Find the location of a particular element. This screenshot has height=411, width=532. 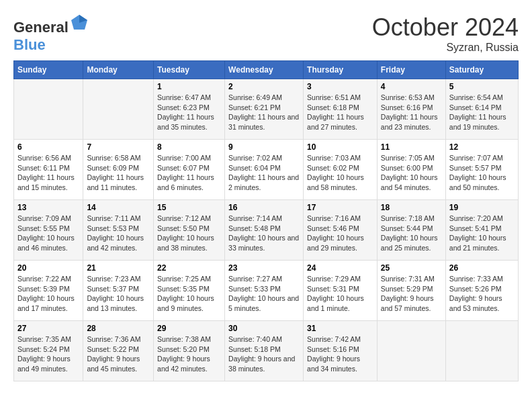

day-info: Sunrise: 7:05 AMSunset: 6:00 PMDaylight:… is located at coordinates (411, 173).